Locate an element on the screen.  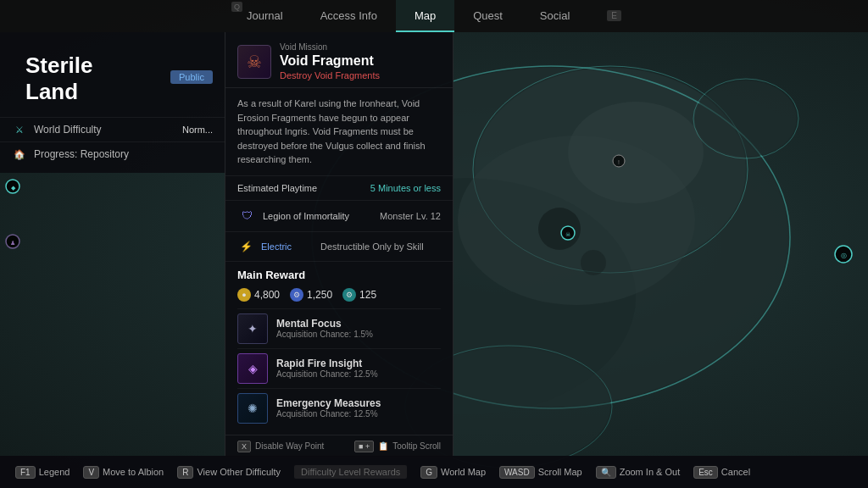
reward-chance-0: Acquisition Chance: 1.5% is located at coordinates (359, 334).